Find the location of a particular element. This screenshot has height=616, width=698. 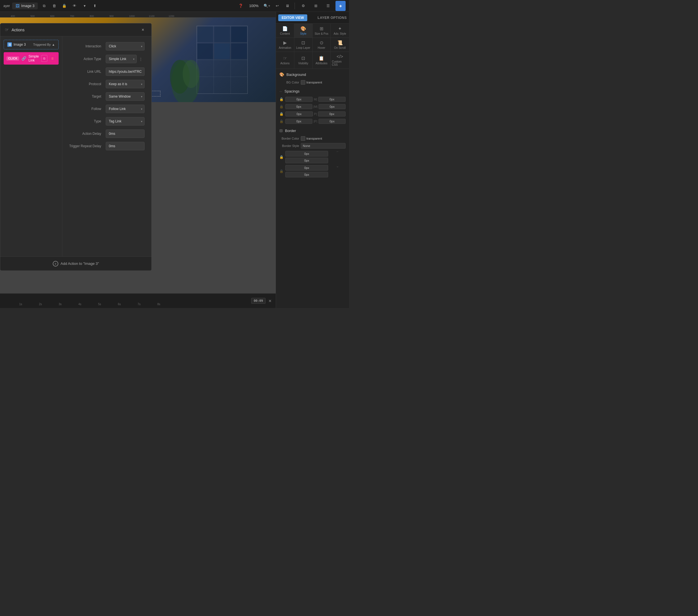

radius-grid-bottom: ⌣ is located at coordinates (316, 171).